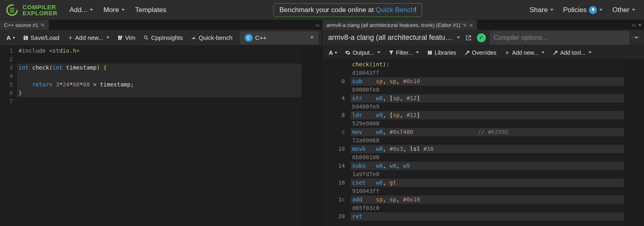  Describe the element at coordinates (394, 38) in the screenshot. I see `compiler-select: armv8-a clang (all architectural feature…` at that location.